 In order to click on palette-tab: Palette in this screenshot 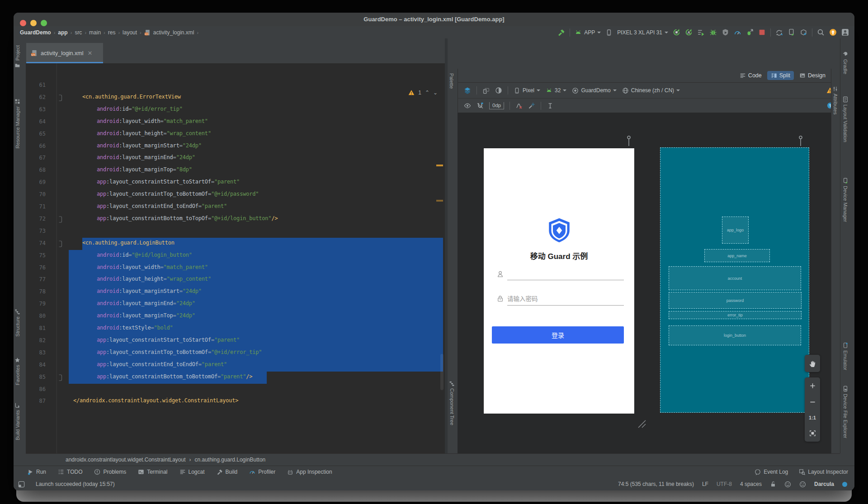, I will do `click(452, 81)`.